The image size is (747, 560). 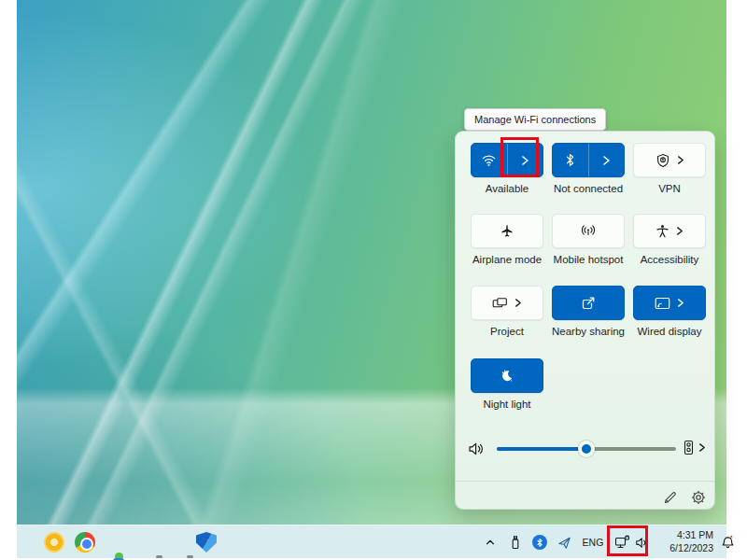 What do you see at coordinates (684, 541) in the screenshot?
I see `tray-clock: 4:31 PM 6/12/2023` at bounding box center [684, 541].